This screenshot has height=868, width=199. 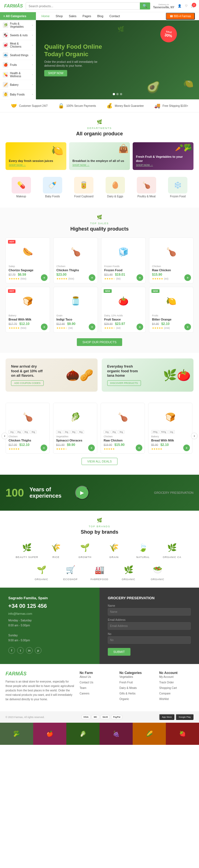 I want to click on facebook-btn: f, so click(x=11, y=650).